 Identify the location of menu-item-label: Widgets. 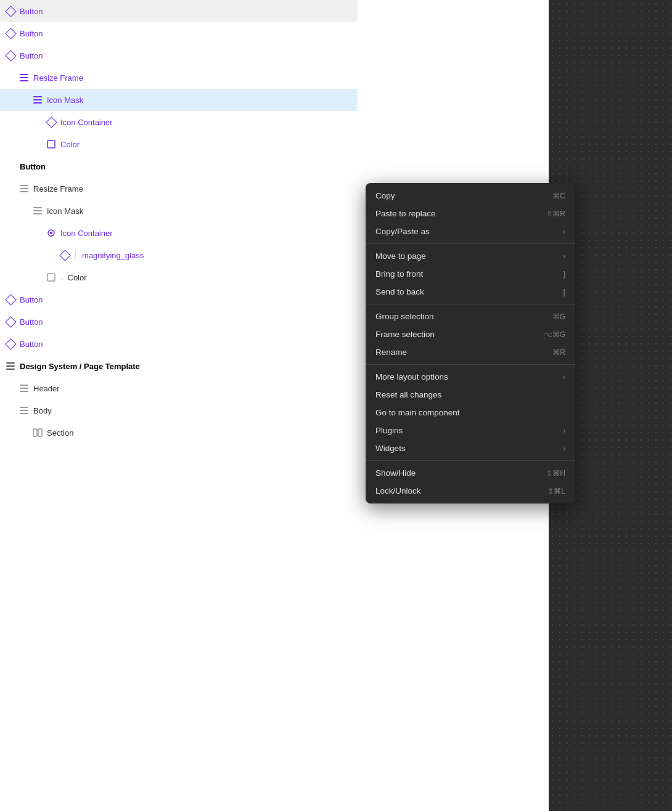
(391, 449).